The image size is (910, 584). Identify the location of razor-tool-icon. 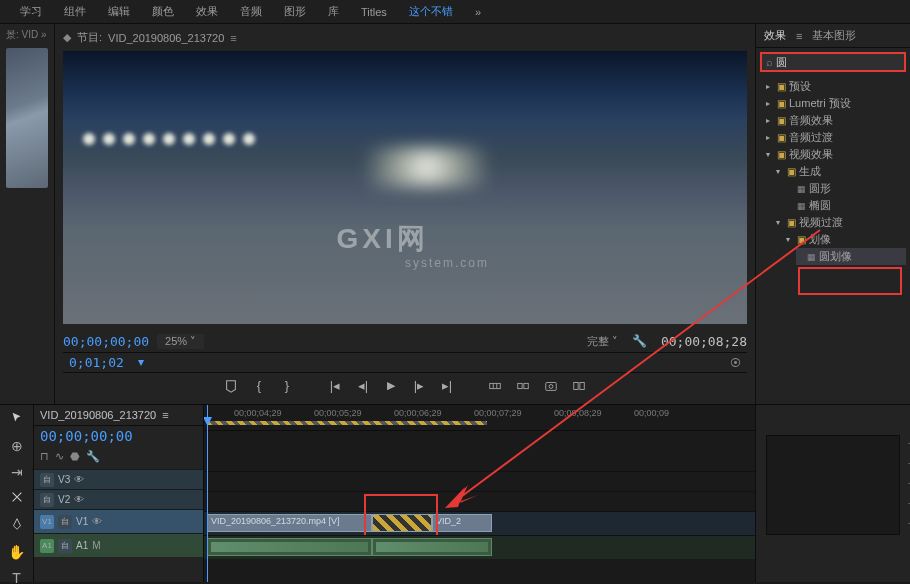
(17, 498).